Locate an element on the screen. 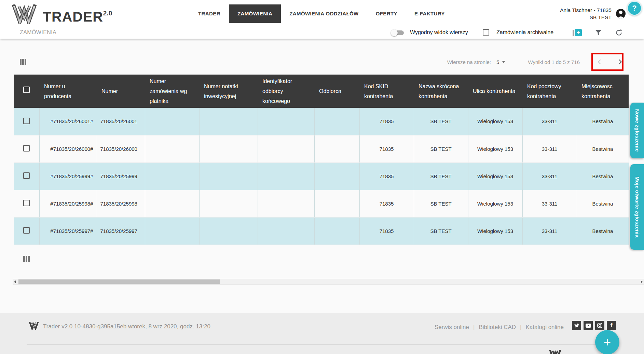  open-tickets-tab: Moje otwarte zgłoszenia is located at coordinates (637, 207).